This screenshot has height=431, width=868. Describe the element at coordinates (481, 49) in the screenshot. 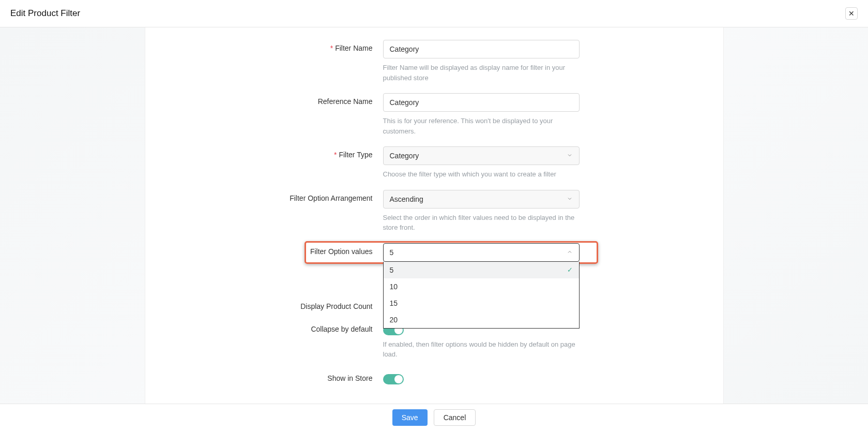

I see `filter-name-input` at that location.